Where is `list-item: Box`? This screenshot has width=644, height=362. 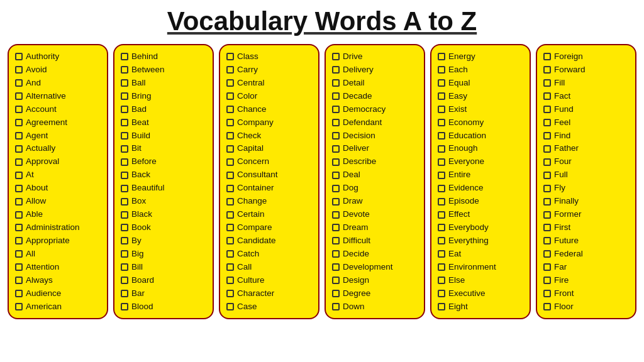 list-item: Box is located at coordinates (164, 201).